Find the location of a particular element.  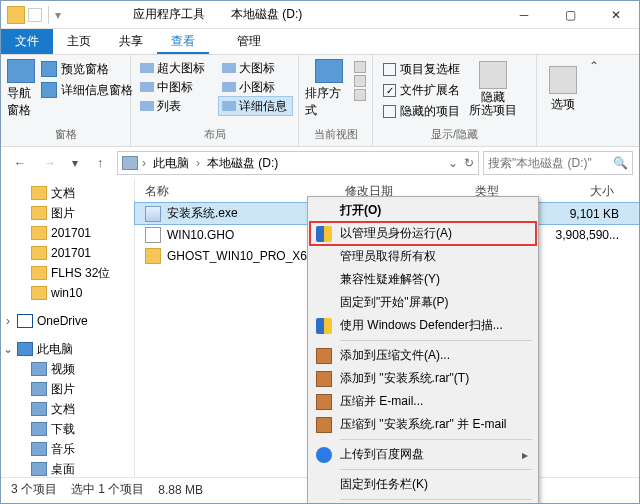

tab-home: 主页 is located at coordinates (79, 42).